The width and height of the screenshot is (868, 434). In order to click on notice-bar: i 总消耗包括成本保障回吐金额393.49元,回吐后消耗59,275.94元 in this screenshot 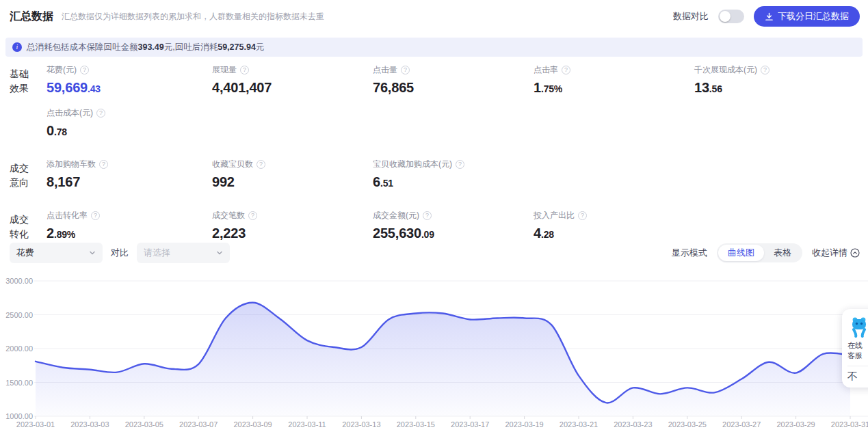, I will do `click(434, 47)`.